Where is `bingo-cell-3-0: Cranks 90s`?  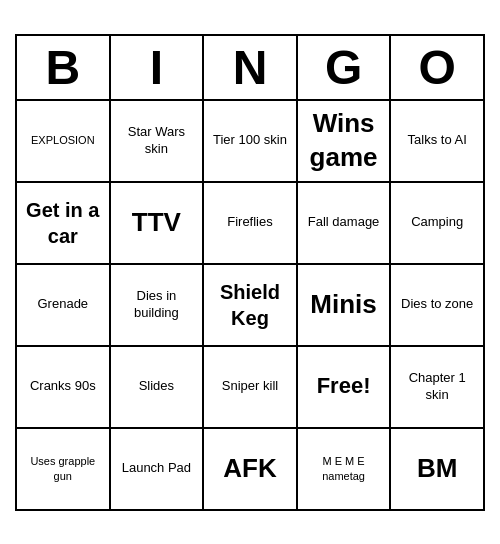 bingo-cell-3-0: Cranks 90s is located at coordinates (64, 387).